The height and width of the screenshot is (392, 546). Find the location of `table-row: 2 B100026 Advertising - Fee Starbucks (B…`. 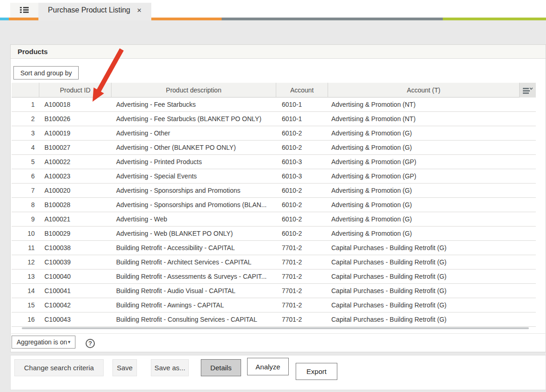

table-row: 2 B100026 Advertising - Fee Starbucks (B… is located at coordinates (274, 119).